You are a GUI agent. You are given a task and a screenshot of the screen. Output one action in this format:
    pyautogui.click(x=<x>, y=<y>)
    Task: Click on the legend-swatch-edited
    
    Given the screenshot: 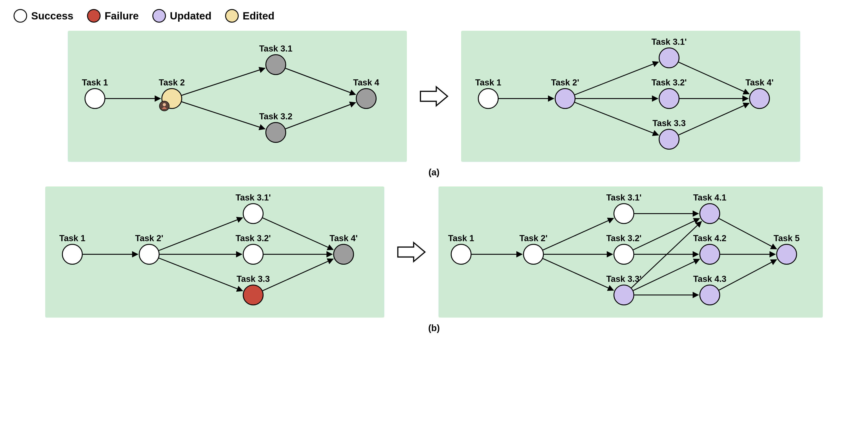 What is the action you would take?
    pyautogui.click(x=232, y=16)
    